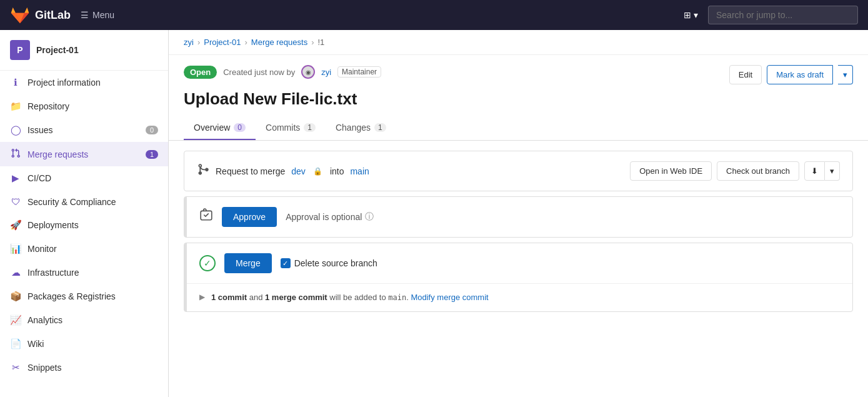 This screenshot has height=397, width=868. I want to click on sidebar-item-label: Analytics, so click(92, 320).